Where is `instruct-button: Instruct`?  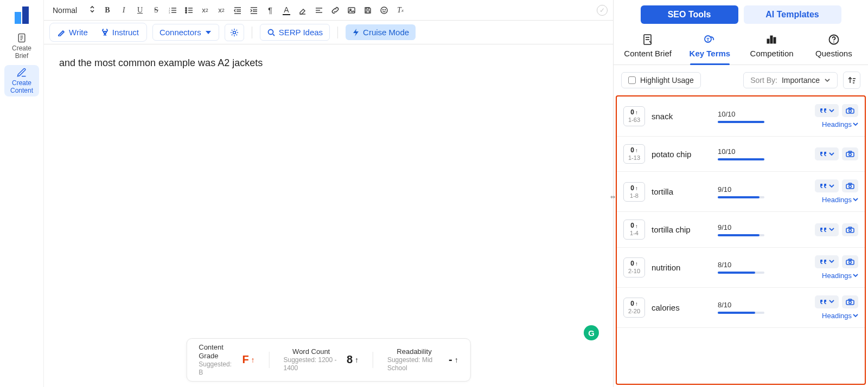
instruct-button: Instruct is located at coordinates (120, 33).